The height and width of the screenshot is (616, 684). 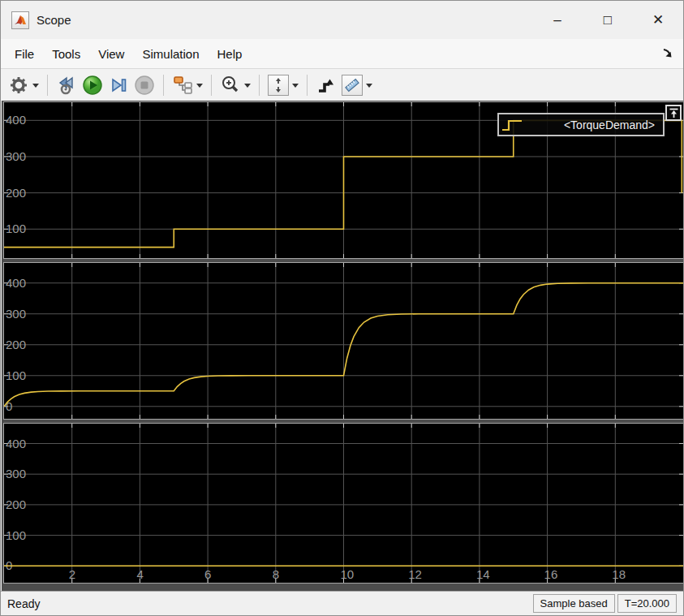 I want to click on svg-text: 14, so click(x=484, y=575).